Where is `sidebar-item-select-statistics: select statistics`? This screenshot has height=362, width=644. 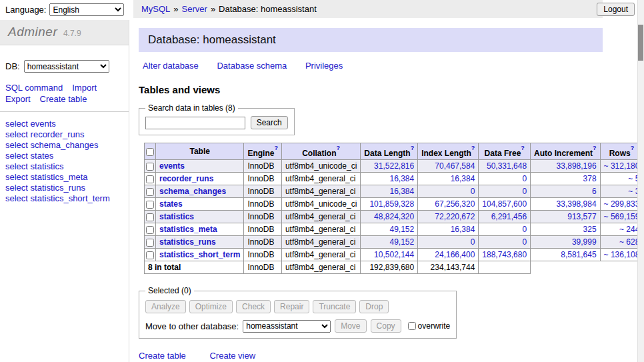 sidebar-item-select-statistics: select statistics is located at coordinates (64, 167).